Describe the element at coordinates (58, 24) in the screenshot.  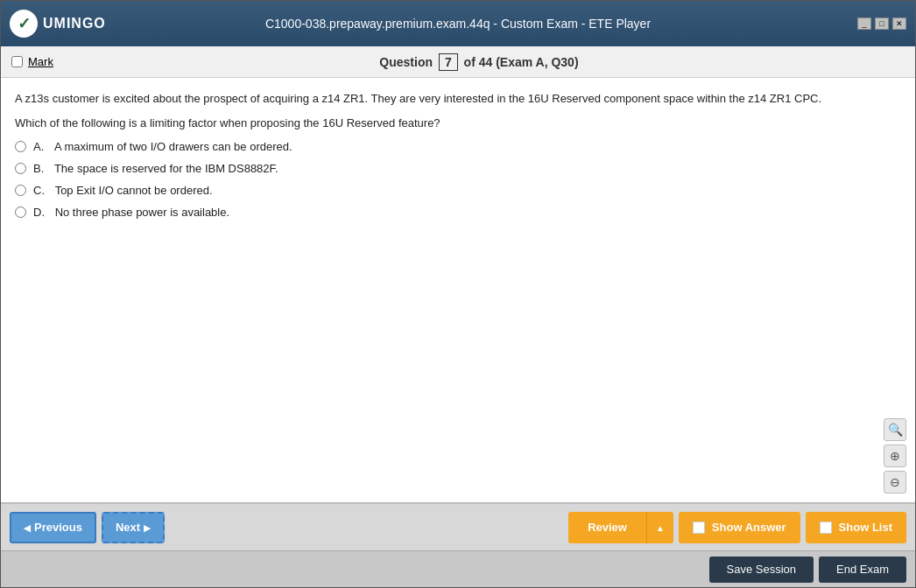
I see `logo: ✓ UMINGO` at that location.